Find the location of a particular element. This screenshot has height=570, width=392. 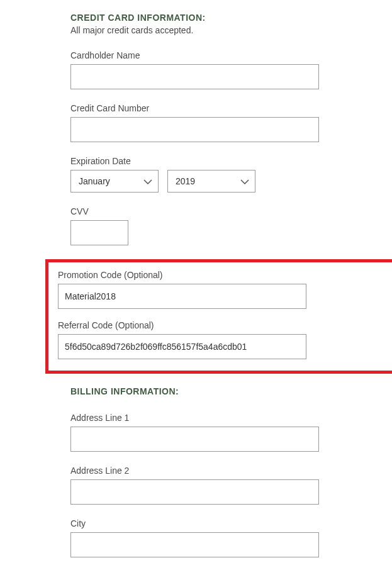

address2-label: Address Line 2 is located at coordinates (213, 471).